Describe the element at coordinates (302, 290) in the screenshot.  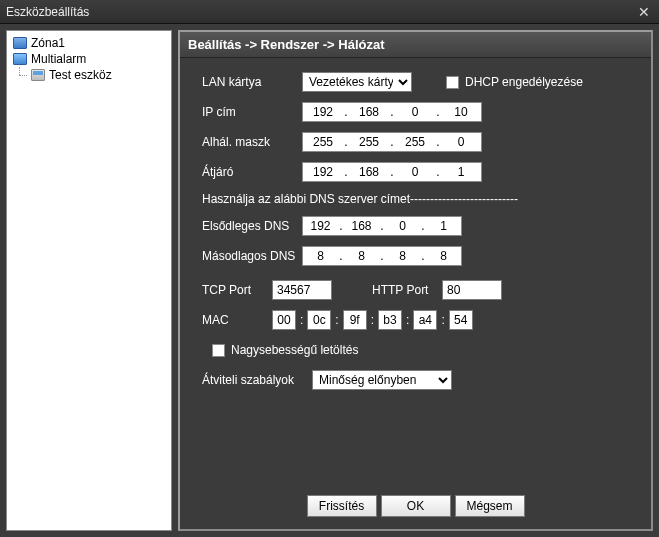
I see `tcp-port-input` at that location.